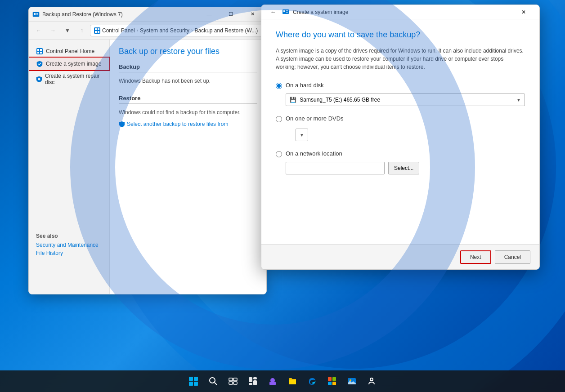 The image size is (565, 392). Describe the element at coordinates (188, 124) in the screenshot. I see `restore-link-container: Select another backup to restore files f…` at that location.